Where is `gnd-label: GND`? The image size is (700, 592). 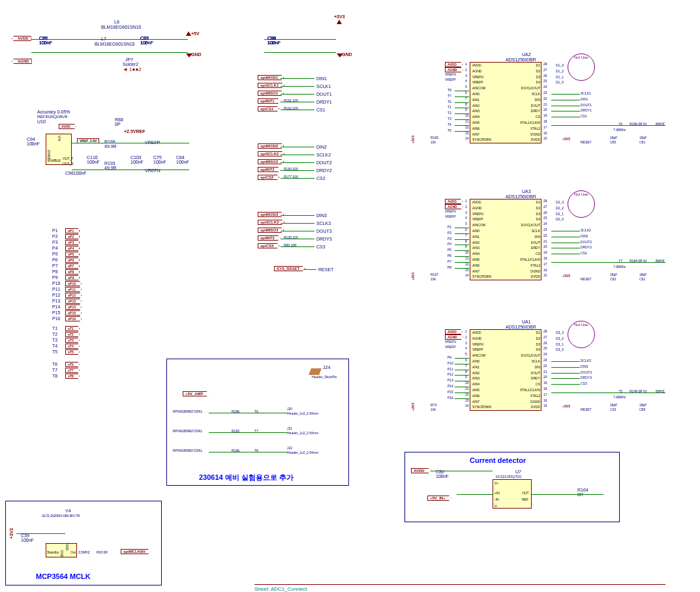 gnd-label: GND is located at coordinates (196, 55).